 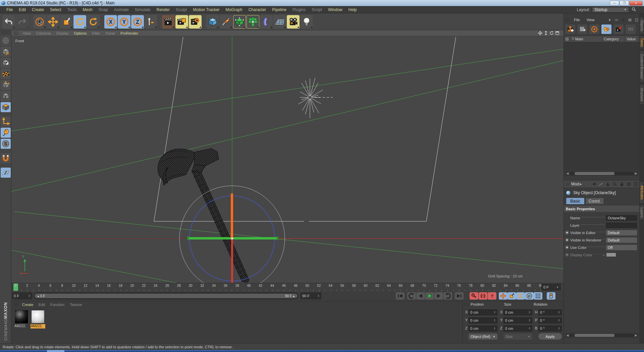 What do you see at coordinates (266, 22) in the screenshot?
I see `bend-deformer-button` at bounding box center [266, 22].